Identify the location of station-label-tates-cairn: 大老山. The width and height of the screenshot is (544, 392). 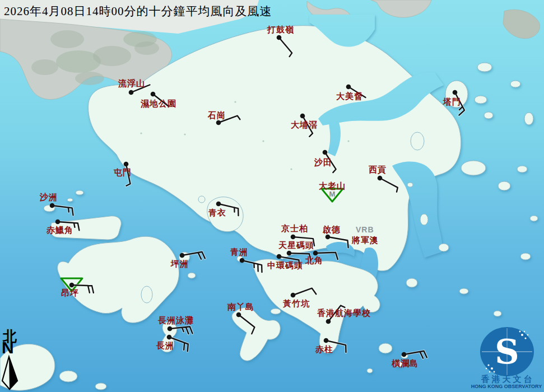
(332, 186).